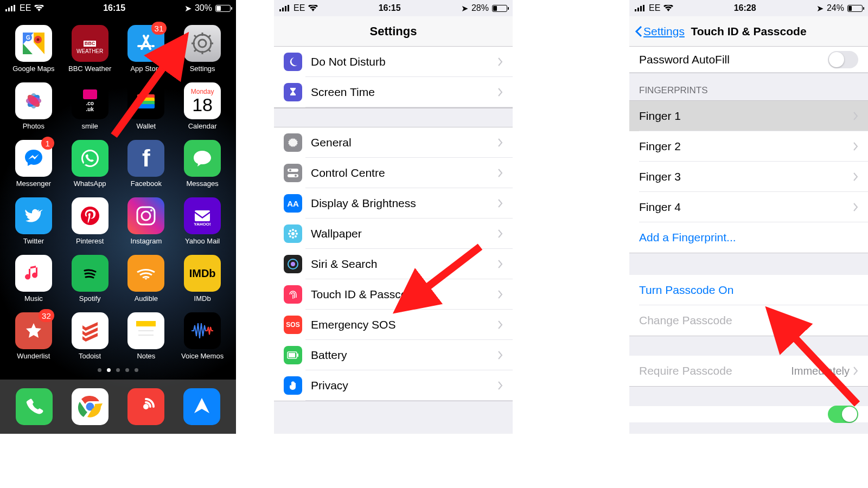  What do you see at coordinates (480, 8) in the screenshot?
I see `battery-pct: 28%` at bounding box center [480, 8].